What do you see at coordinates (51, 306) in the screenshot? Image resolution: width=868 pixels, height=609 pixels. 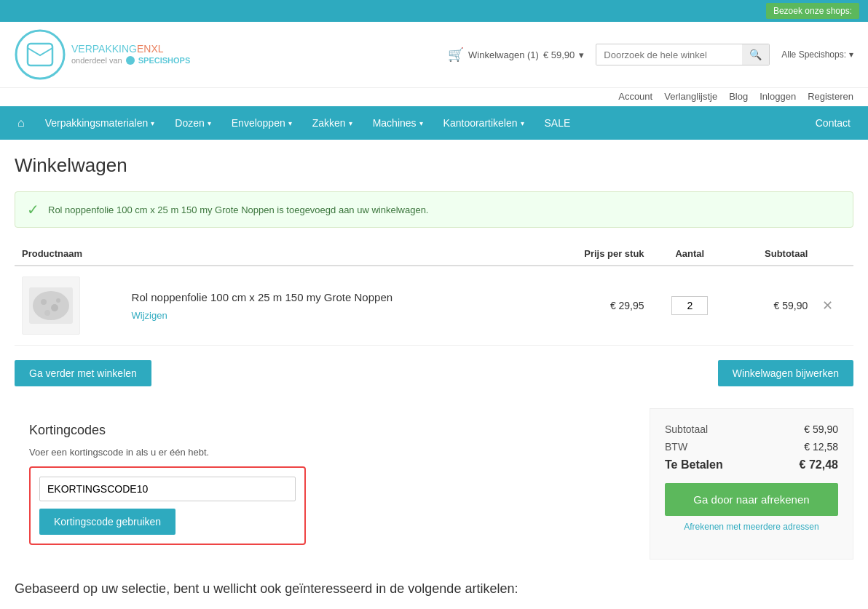 I see `product-image-svg` at bounding box center [51, 306].